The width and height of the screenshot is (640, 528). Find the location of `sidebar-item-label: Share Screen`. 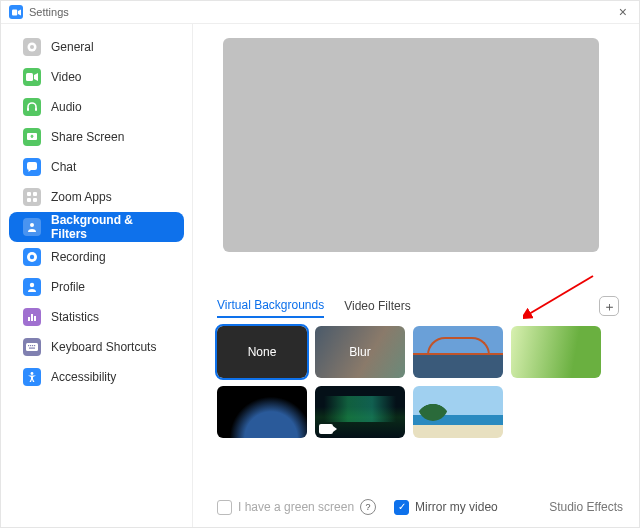

sidebar-item-label: Share Screen is located at coordinates (88, 137).